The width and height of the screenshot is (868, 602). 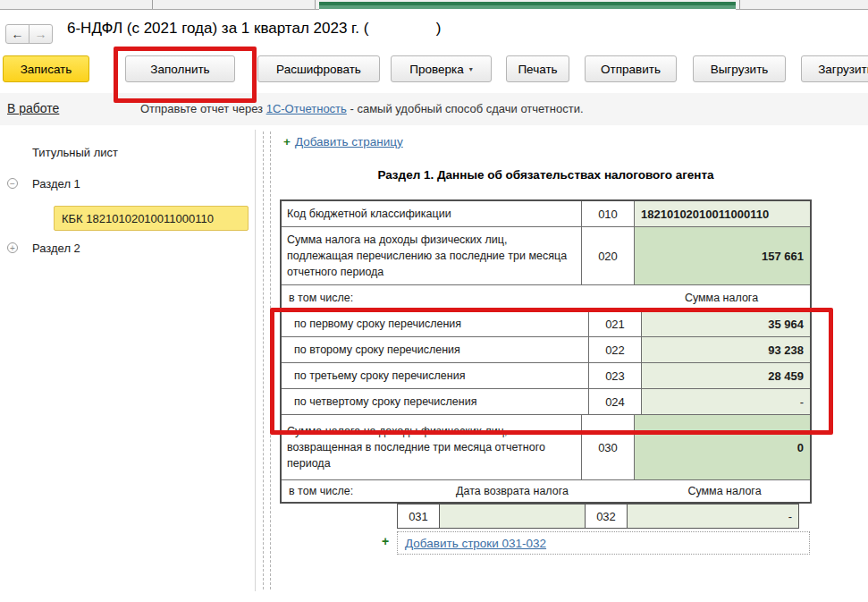 What do you see at coordinates (545, 299) in the screenshot?
I see `table-subheader-1: в том числе: Сумма налога` at bounding box center [545, 299].